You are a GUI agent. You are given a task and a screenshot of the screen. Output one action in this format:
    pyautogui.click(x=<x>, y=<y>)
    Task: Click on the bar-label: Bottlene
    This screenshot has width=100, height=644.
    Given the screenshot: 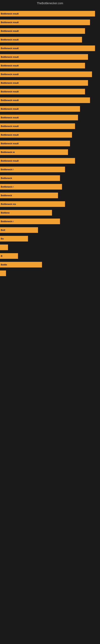 What is the action you would take?
    pyautogui.click(x=5, y=213)
    